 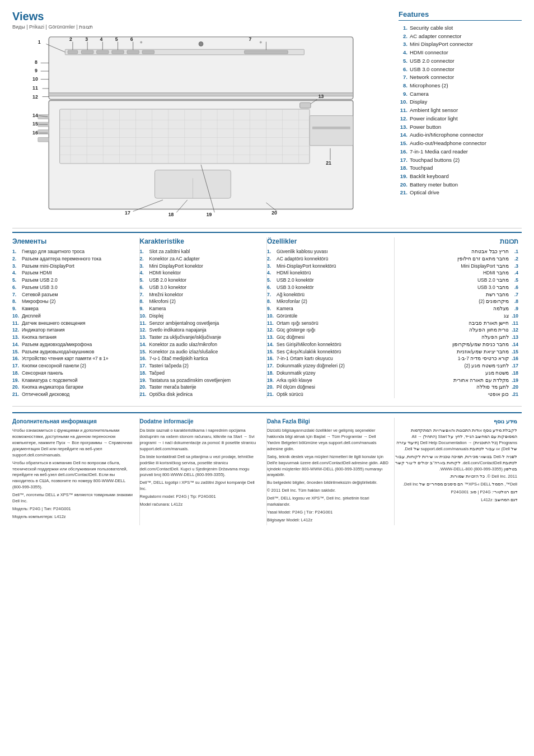 What do you see at coordinates (267, 469) in the screenshot?
I see `footer-section: Дополнительная информацияЧтобы ознакомит…` at bounding box center [267, 469].